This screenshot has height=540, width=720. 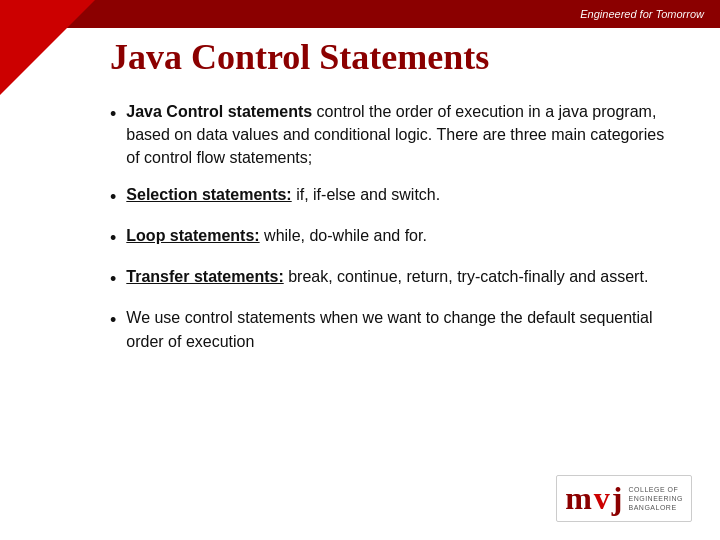 I want to click on header-tagline: Engineered for Tomorrow, so click(x=642, y=14).